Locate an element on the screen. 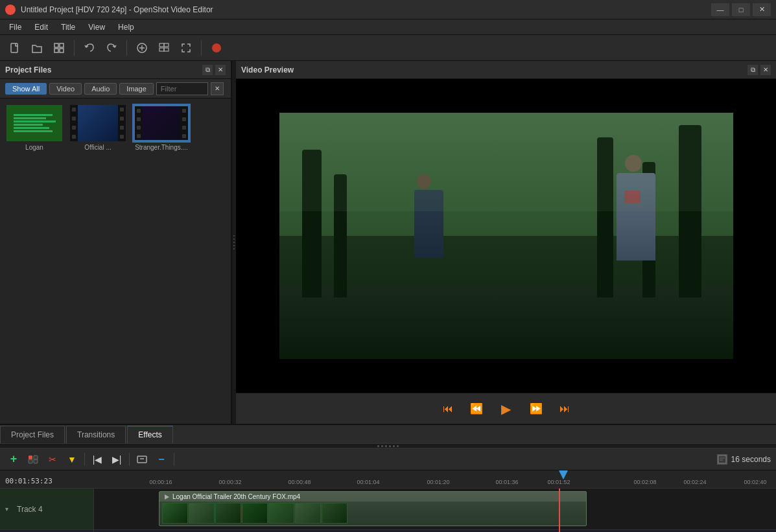 The image size is (776, 532). filter-down-button: ▼ is located at coordinates (72, 459).